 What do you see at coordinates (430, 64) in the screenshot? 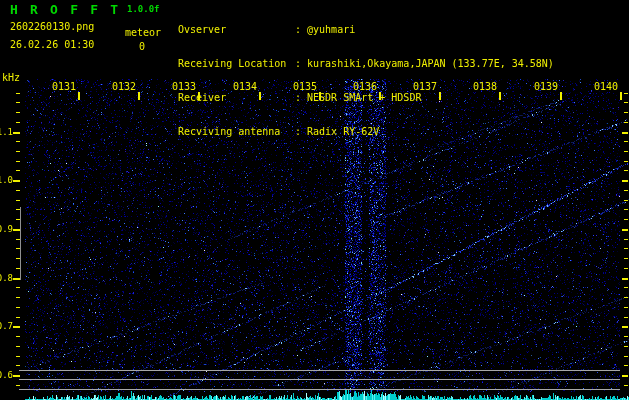
I see `info-value: kurashiki,Okayama,JAPAN (133.77E, 34.58N…` at bounding box center [430, 64].